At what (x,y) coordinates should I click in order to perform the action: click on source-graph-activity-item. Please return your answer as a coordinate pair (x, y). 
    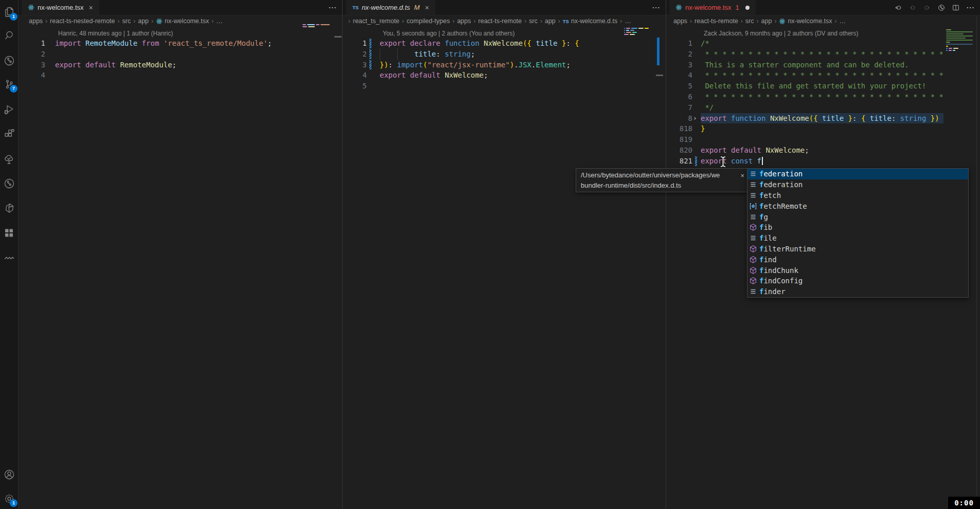
    Looking at the image, I should click on (9, 61).